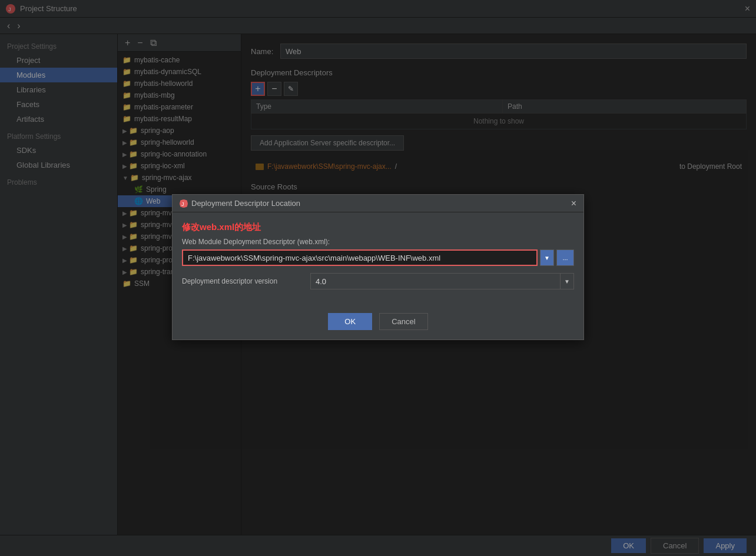  I want to click on svg-text: J, so click(183, 204).